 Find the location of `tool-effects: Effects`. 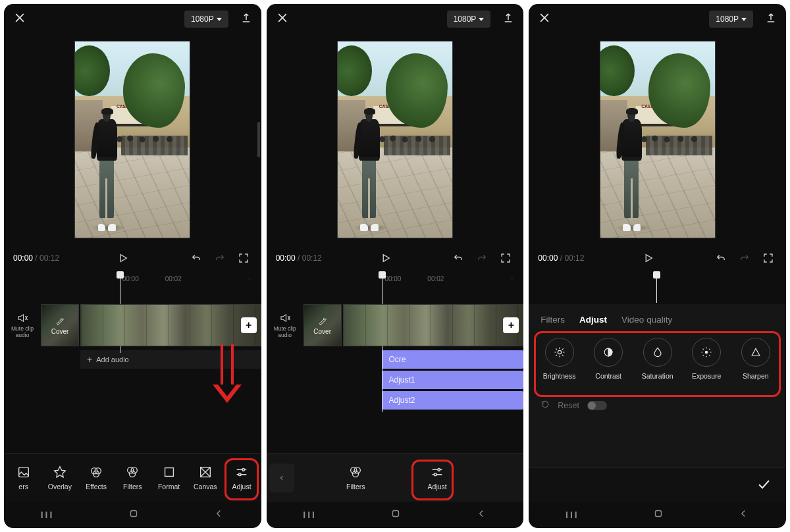

tool-effects: Effects is located at coordinates (96, 478).